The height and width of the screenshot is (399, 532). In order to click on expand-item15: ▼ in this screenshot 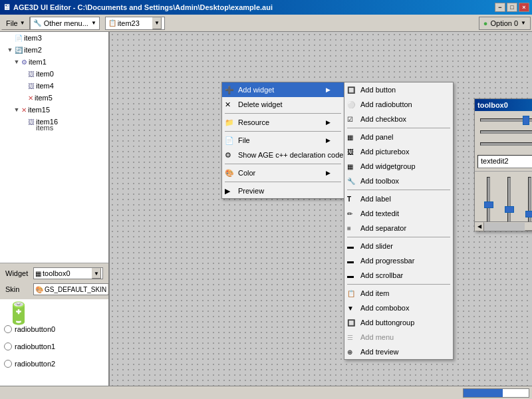, I will do `click(17, 110)`.